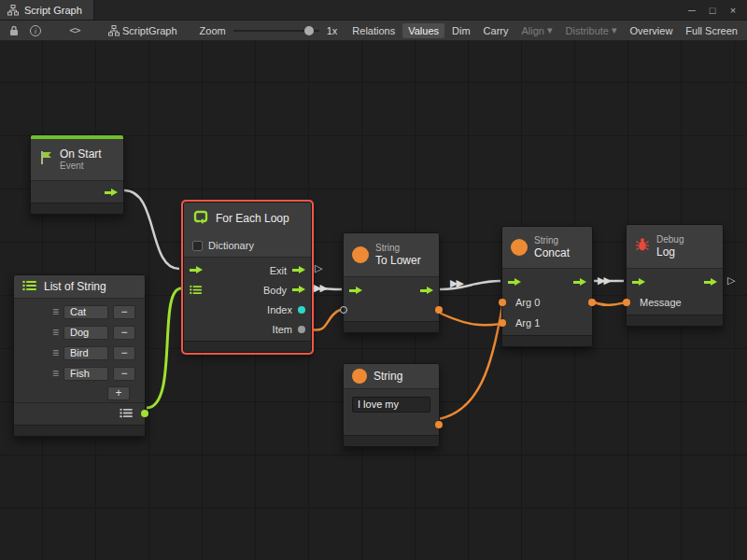 The width and height of the screenshot is (747, 560). Describe the element at coordinates (712, 10) in the screenshot. I see `maximize-icon: □` at that location.